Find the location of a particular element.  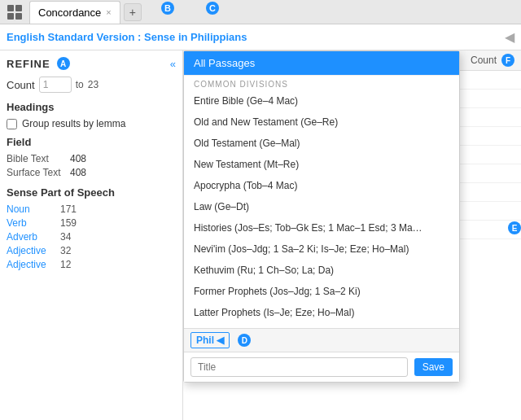

sense-adverb-row: Adverb 34 is located at coordinates (91, 237).